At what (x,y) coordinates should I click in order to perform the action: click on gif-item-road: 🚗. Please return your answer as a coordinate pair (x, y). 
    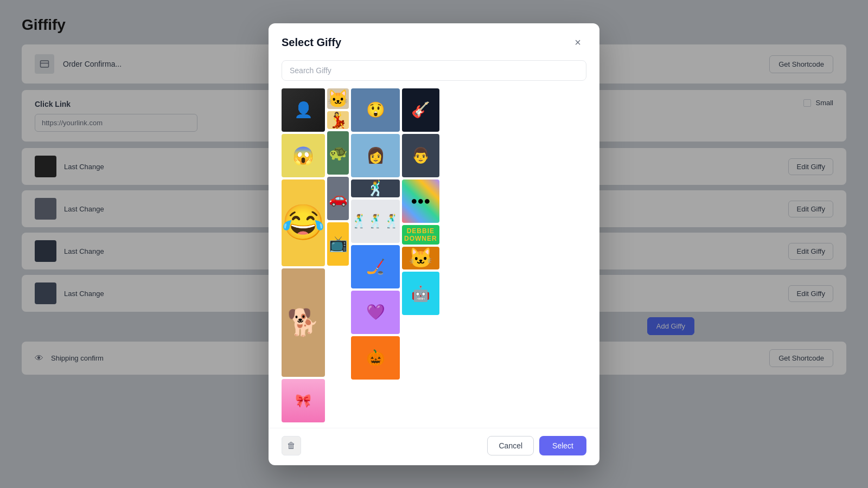
    Looking at the image, I should click on (338, 198).